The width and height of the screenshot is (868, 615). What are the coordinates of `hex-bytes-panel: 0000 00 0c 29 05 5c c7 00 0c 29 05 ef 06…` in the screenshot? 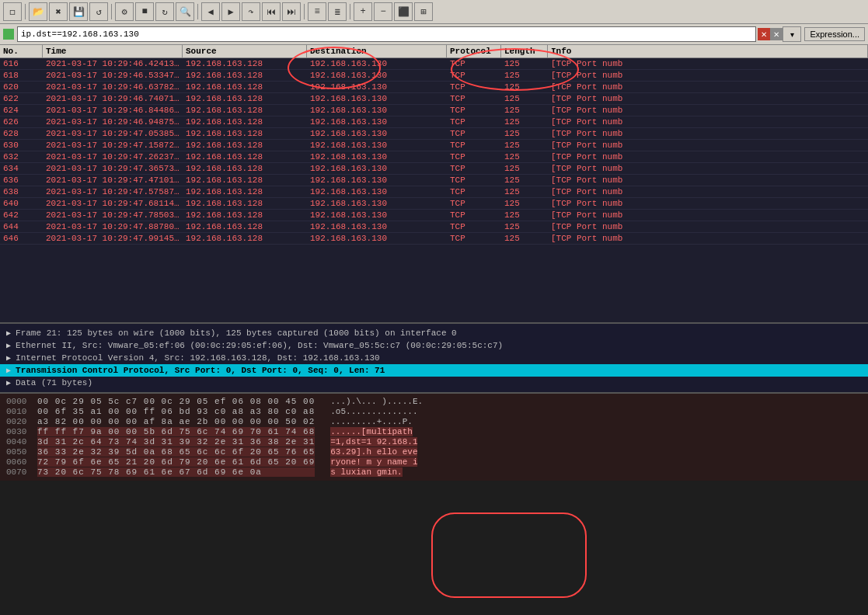 It's located at (160, 437).